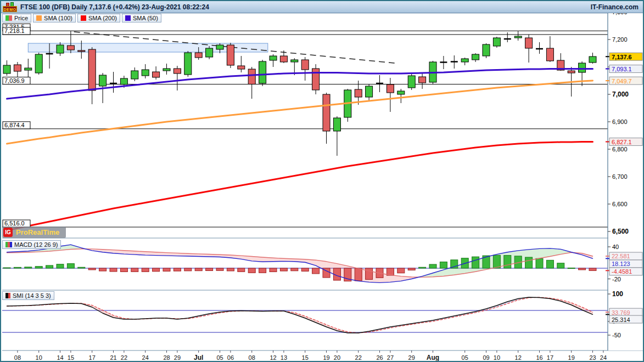 Image resolution: width=644 pixels, height=362 pixels. What do you see at coordinates (539, 358) in the screenshot?
I see `svg-text: 16` at bounding box center [539, 358].